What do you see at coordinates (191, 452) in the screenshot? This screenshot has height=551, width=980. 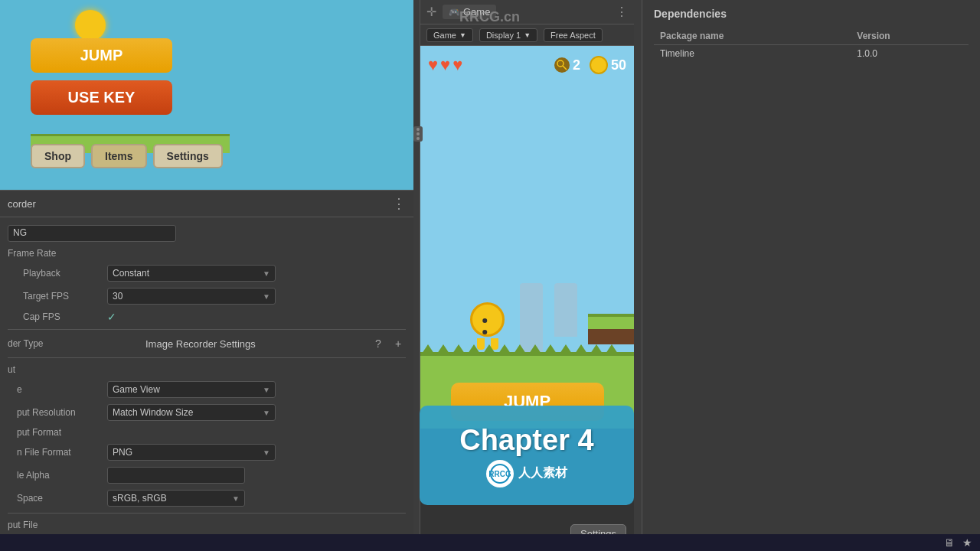 I see `file-format-dropdown: PNG ▼` at bounding box center [191, 452].